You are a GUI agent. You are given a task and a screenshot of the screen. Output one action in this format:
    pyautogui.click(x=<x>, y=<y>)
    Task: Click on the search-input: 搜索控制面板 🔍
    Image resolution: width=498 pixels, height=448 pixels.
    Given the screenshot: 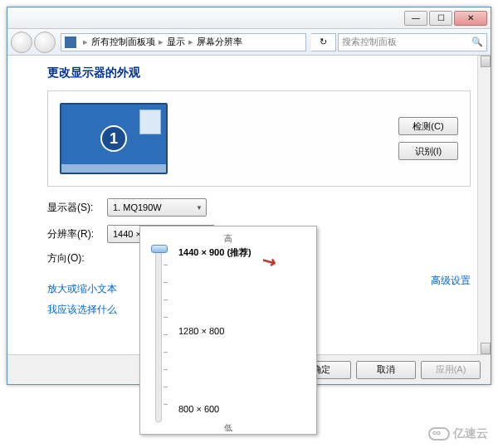 What is the action you would take?
    pyautogui.click(x=413, y=42)
    